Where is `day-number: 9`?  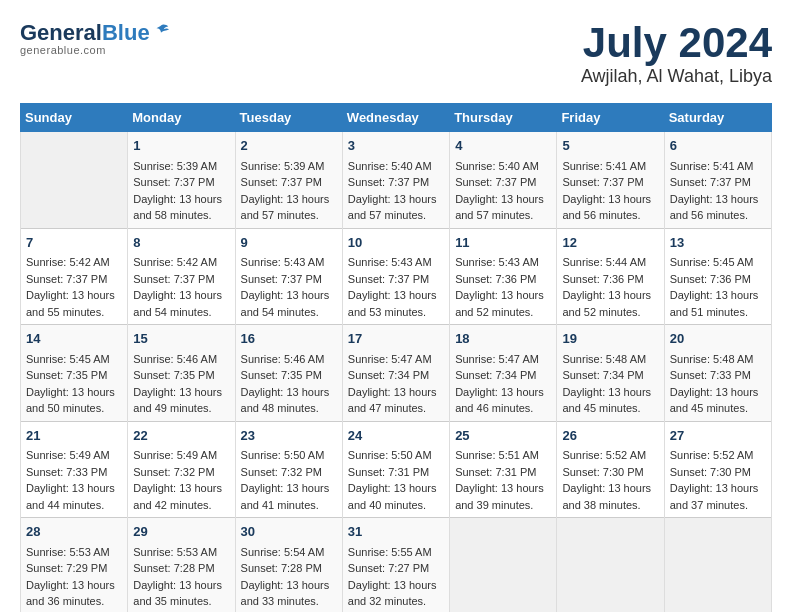
day-number: 9 is located at coordinates (289, 243).